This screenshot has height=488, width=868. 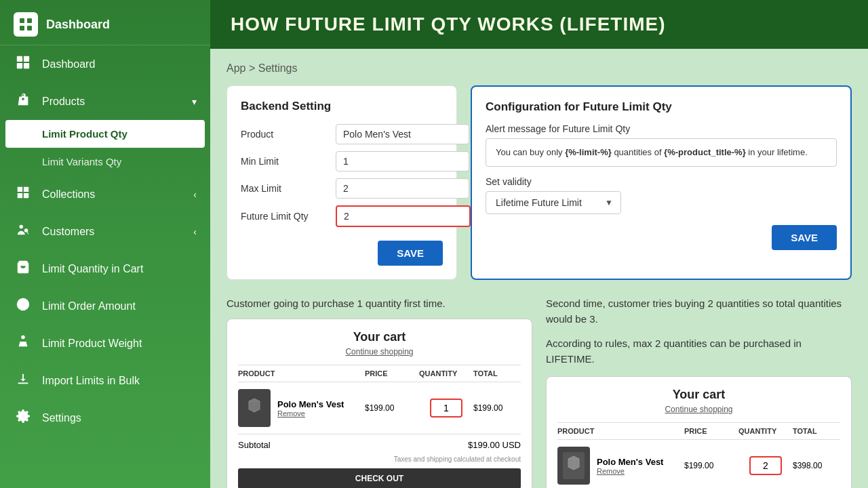 What do you see at coordinates (380, 445) in the screenshot?
I see `cart-1-subtotal: Subtotal $199.00 USD` at bounding box center [380, 445].